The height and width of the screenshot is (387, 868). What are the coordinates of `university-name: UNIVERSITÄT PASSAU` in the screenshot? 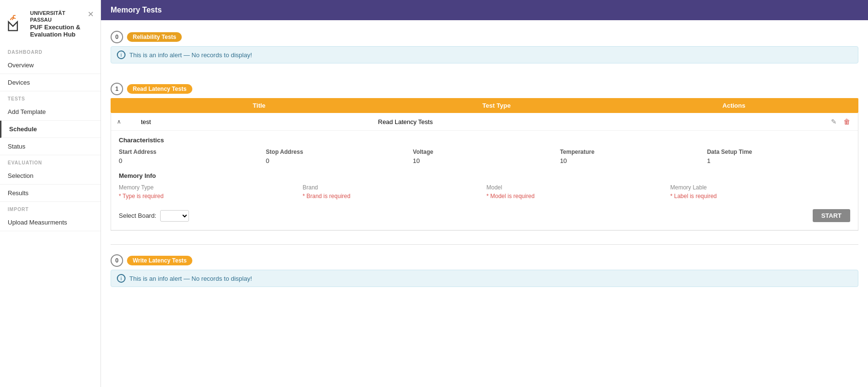 It's located at (57, 16).